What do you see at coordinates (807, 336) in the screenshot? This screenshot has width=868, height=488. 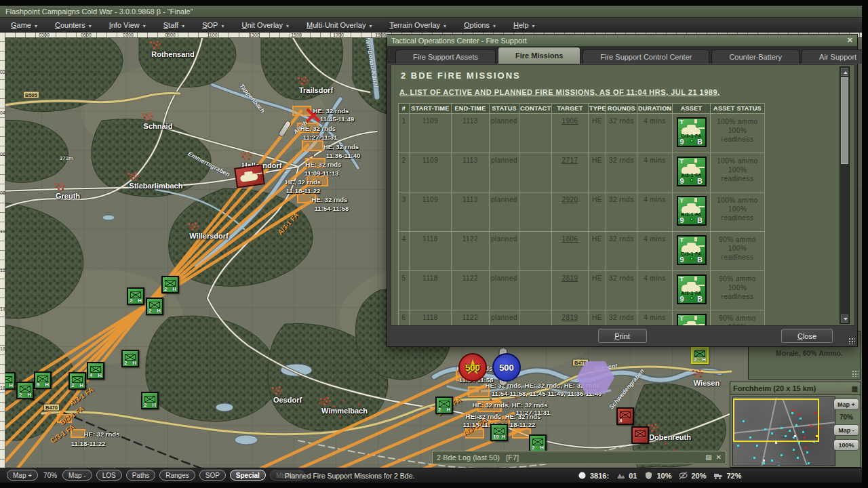 I see `close-button: Close` at bounding box center [807, 336].